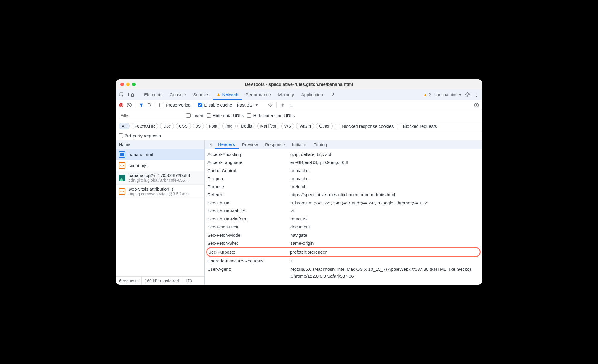 The width and height of the screenshot is (598, 364). What do you see at coordinates (211, 144) in the screenshot?
I see `close-detail-button: ✕` at bounding box center [211, 144].